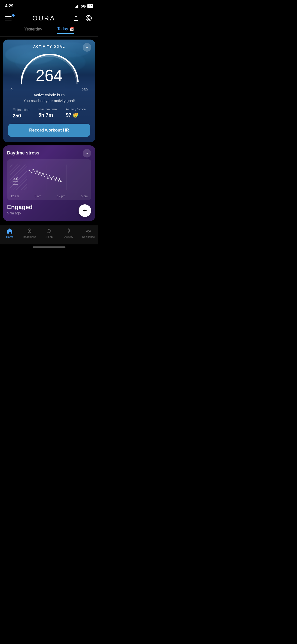 The image size is (297, 644). What do you see at coordinates (49, 237) in the screenshot?
I see `tab-sleep-label: Sleep` at bounding box center [49, 237].